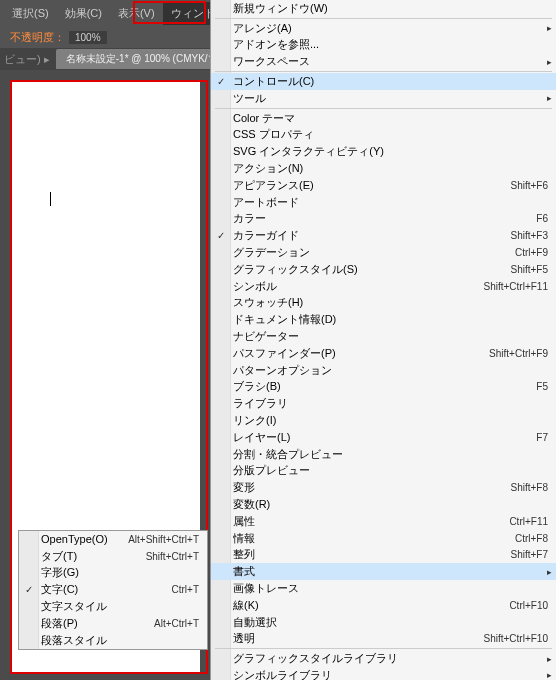 Image resolution: width=556 pixels, height=680 pixels. I want to click on menu-item-label: 変形, so click(372, 488).